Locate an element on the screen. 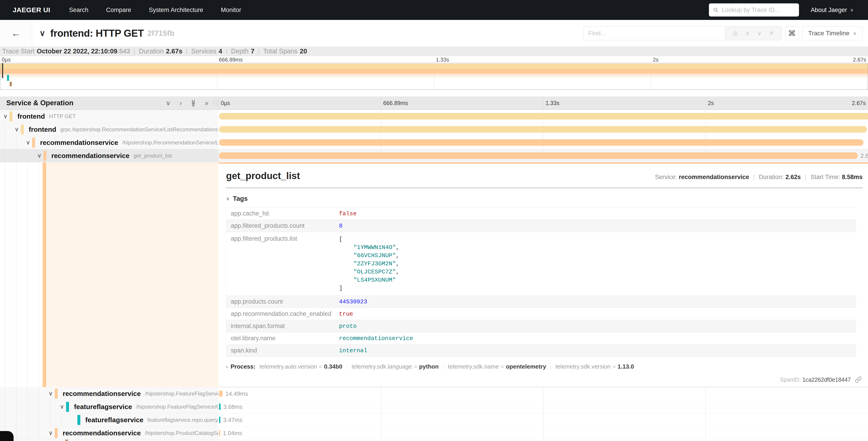  span-name-cell: ∨recommendationservice/hipstershop.Featu… is located at coordinates (109, 394).